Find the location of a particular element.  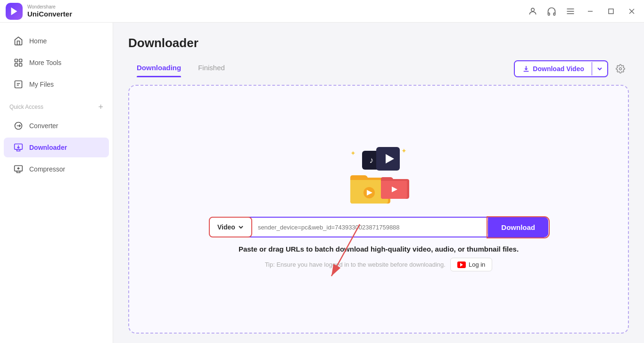

sidebar-item-compressor: Compressor is located at coordinates (57, 169).